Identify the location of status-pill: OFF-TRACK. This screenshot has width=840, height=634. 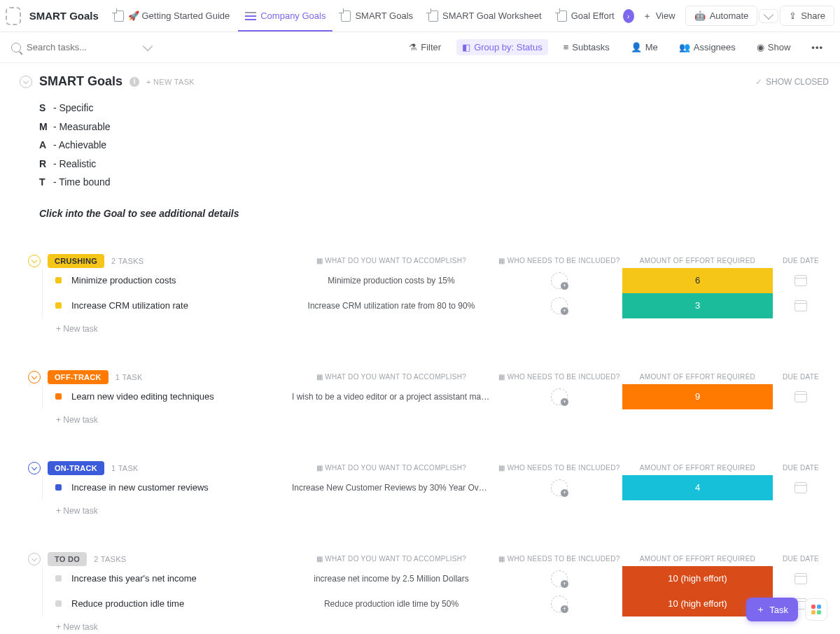
(78, 377).